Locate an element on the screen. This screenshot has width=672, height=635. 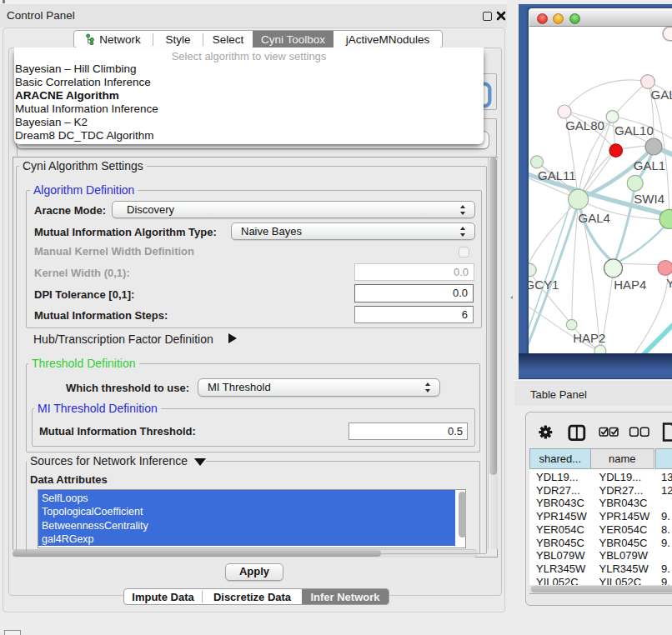
svg-text: GAL10 is located at coordinates (634, 130).